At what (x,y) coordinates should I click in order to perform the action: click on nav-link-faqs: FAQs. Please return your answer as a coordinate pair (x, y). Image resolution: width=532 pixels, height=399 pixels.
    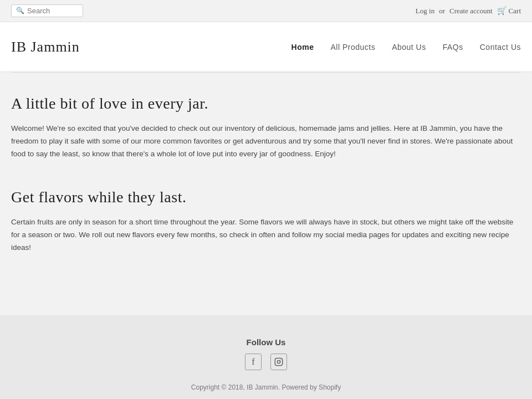
    Looking at the image, I should click on (453, 47).